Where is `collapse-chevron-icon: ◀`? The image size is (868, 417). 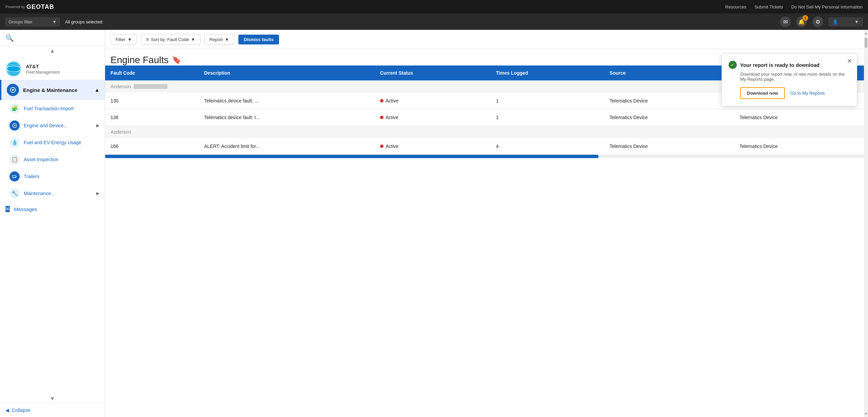 collapse-chevron-icon: ◀ is located at coordinates (7, 410).